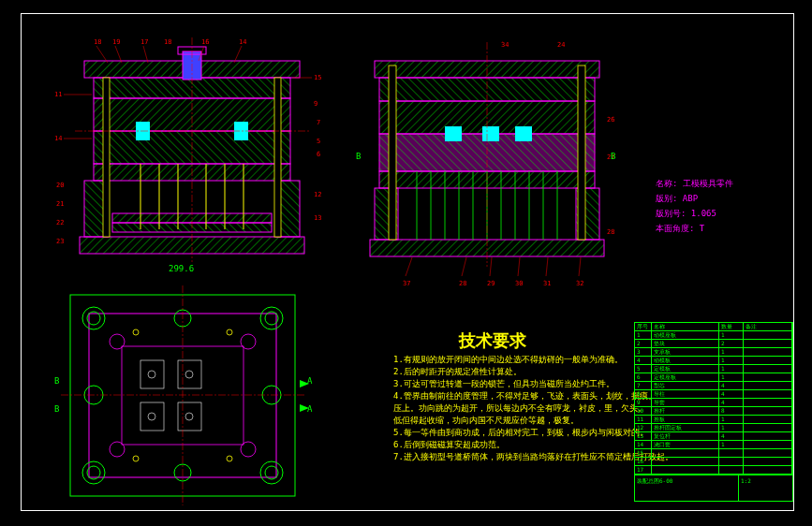 This screenshot has height=526, width=812. I want to click on svg-text: 7, so click(318, 123).